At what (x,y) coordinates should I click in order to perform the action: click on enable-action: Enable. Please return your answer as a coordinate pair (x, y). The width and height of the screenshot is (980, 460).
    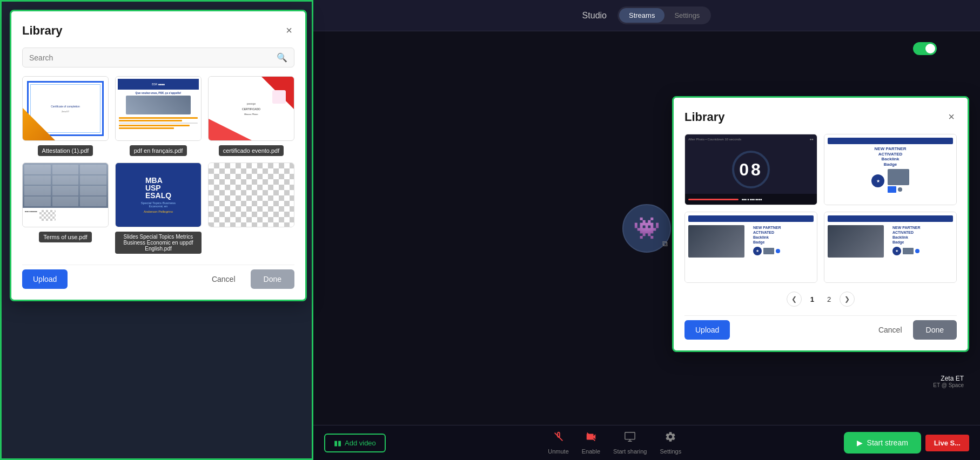
    Looking at the image, I should click on (591, 443).